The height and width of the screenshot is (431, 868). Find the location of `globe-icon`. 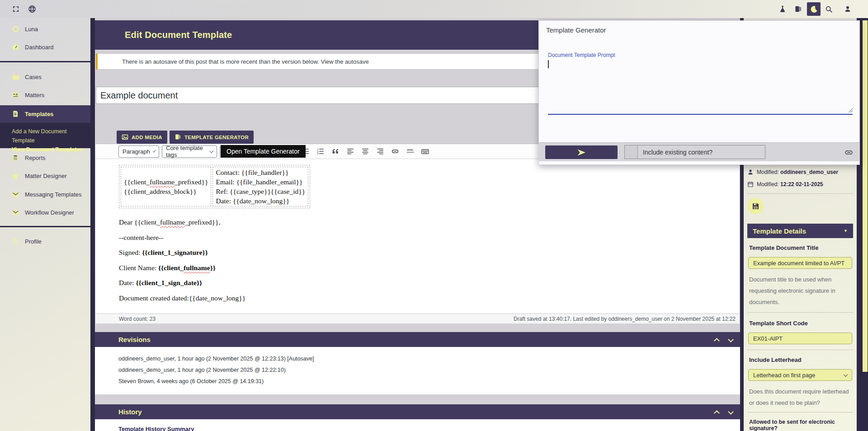

globe-icon is located at coordinates (32, 9).